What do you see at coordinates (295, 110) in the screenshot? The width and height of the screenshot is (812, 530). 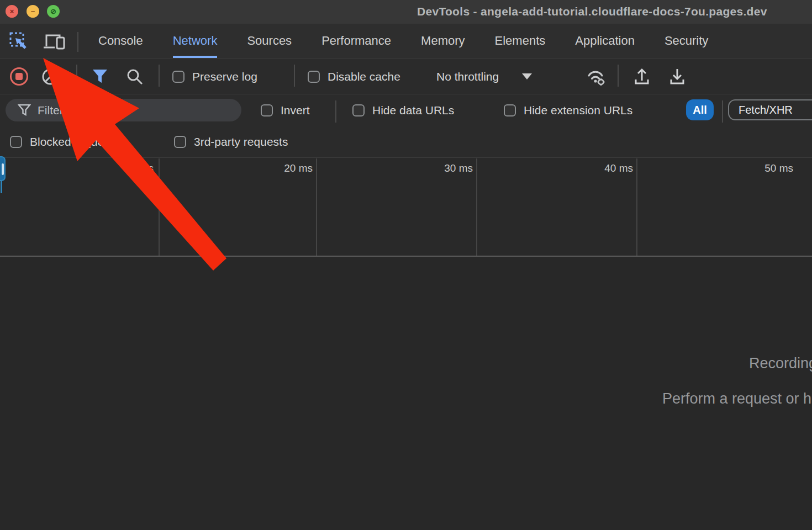 I see `invert-label: Invert` at bounding box center [295, 110].